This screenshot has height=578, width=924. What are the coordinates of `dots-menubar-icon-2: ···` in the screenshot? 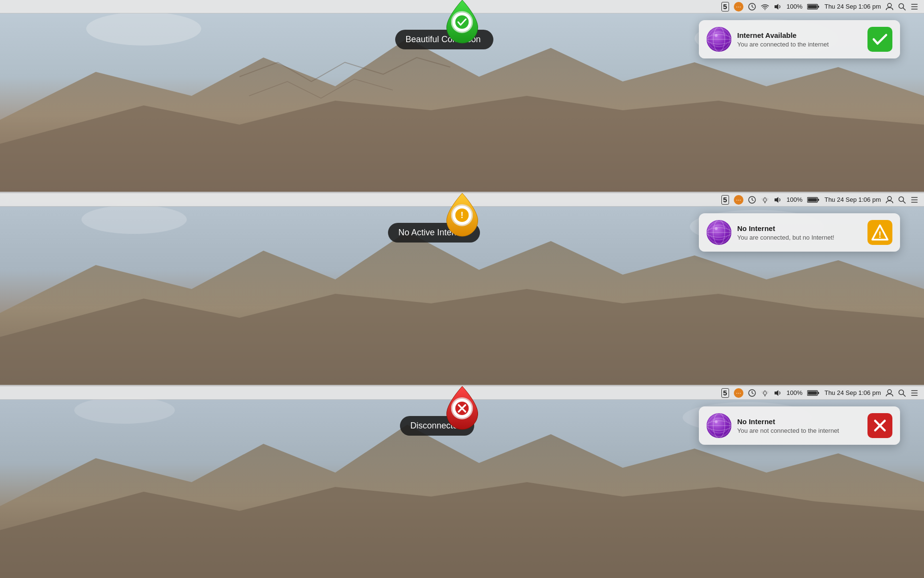 It's located at (739, 200).